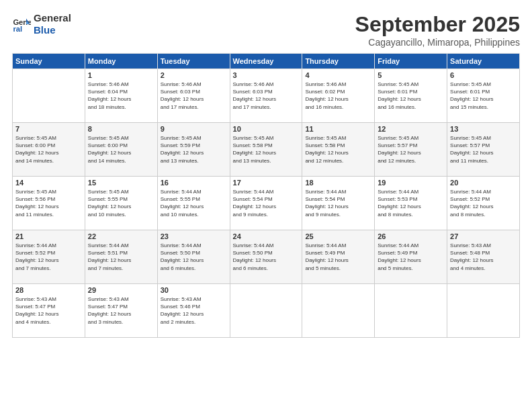 The height and width of the screenshot is (411, 532). What do you see at coordinates (49, 257) in the screenshot?
I see `table-row: 21Sunrise: 5:44 AMSunset: 5:52 PMDayligh…` at bounding box center [49, 257].